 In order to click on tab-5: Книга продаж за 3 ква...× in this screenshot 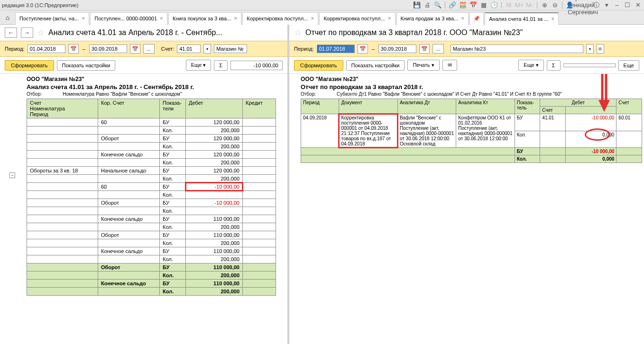, I will do `click(432, 18)`.